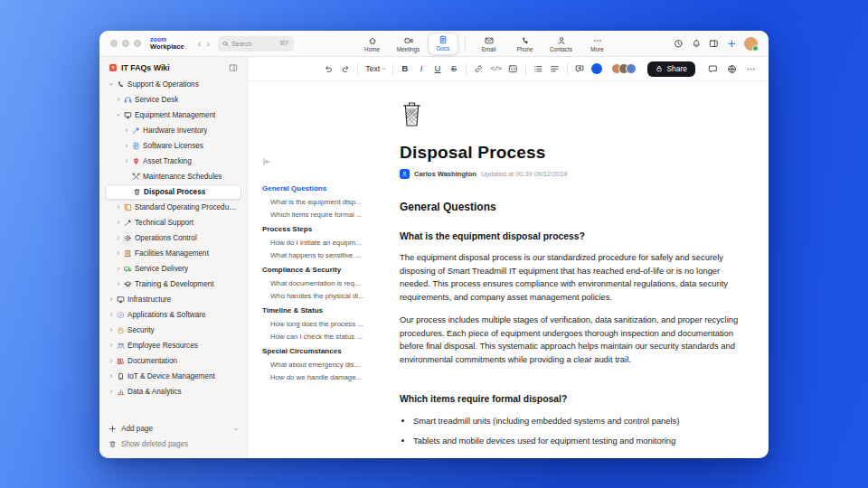 This screenshot has height=488, width=868. Describe the element at coordinates (580, 69) in the screenshot. I see `add-comment-icon` at that location.